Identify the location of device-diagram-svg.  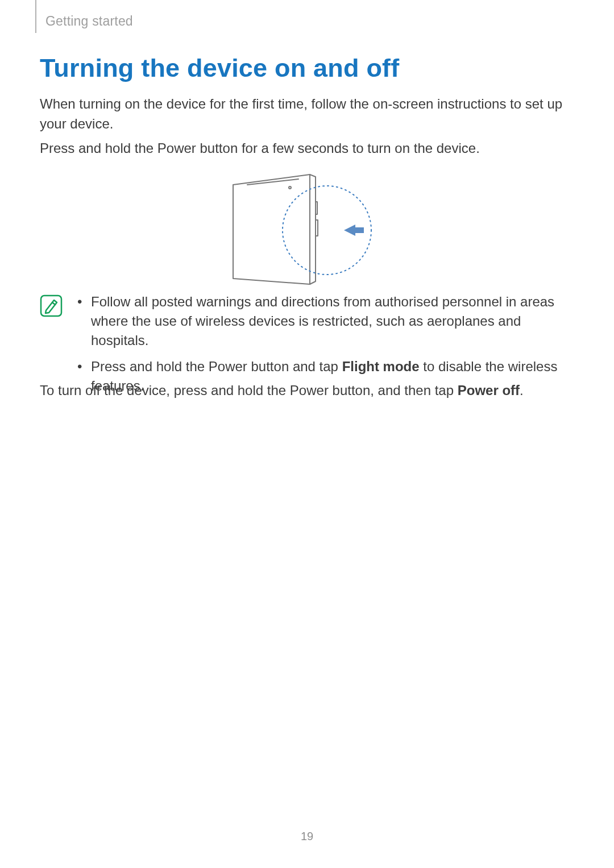
(307, 227).